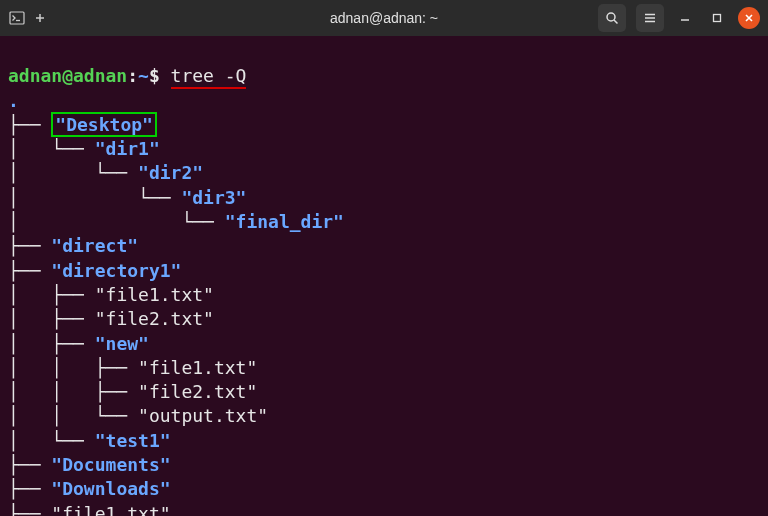 This screenshot has width=768, height=516. Describe the element at coordinates (133, 440) in the screenshot. I see `tree-dir: "test1"` at that location.